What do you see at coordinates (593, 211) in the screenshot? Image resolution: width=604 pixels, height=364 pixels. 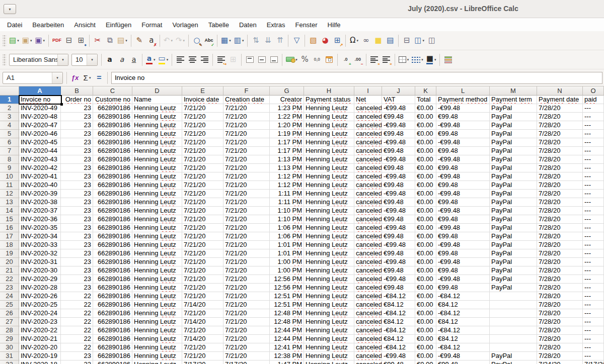 I see `cell-O14: ---` at bounding box center [593, 211].